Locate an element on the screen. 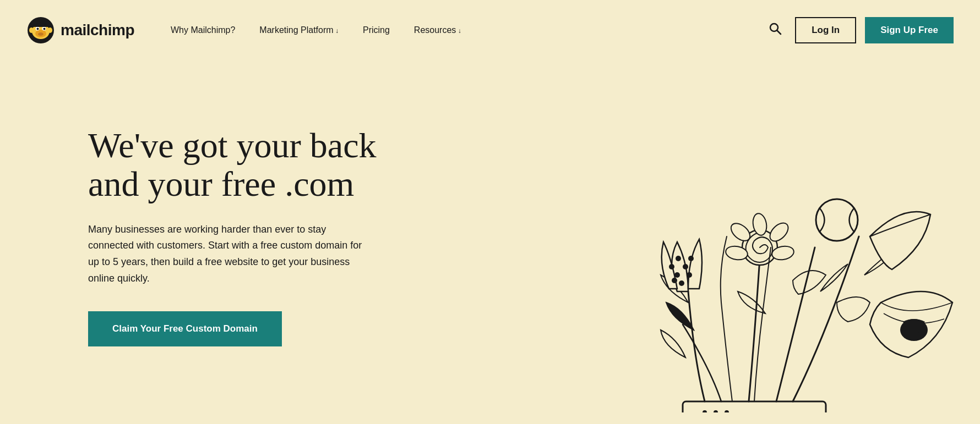  hero-description: Many businesses are working harder than … is located at coordinates (226, 254).